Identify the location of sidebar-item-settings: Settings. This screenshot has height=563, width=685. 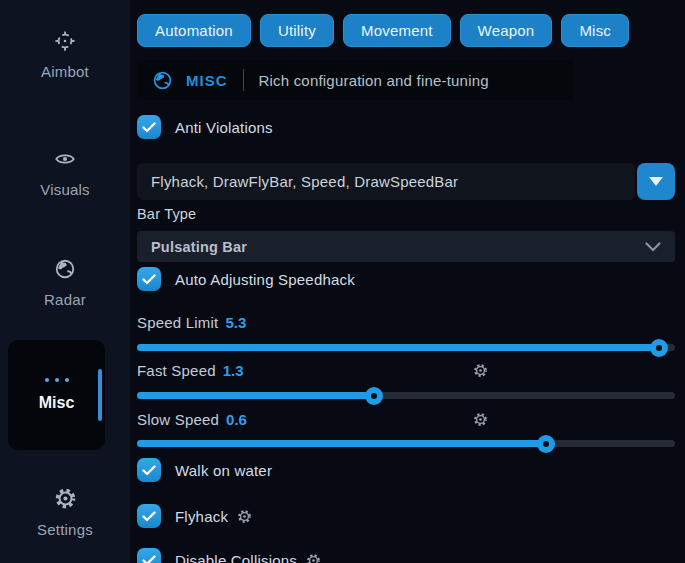
(65, 512).